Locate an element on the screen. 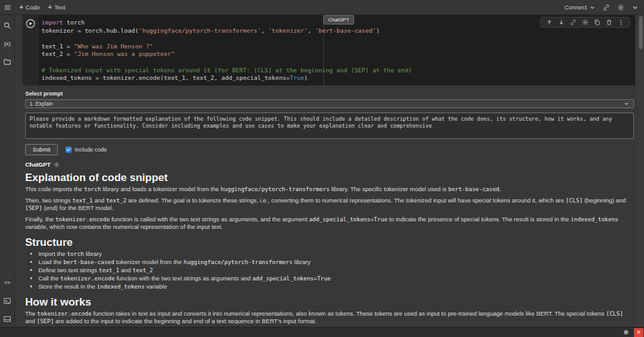  submit-button: Submit is located at coordinates (42, 150).